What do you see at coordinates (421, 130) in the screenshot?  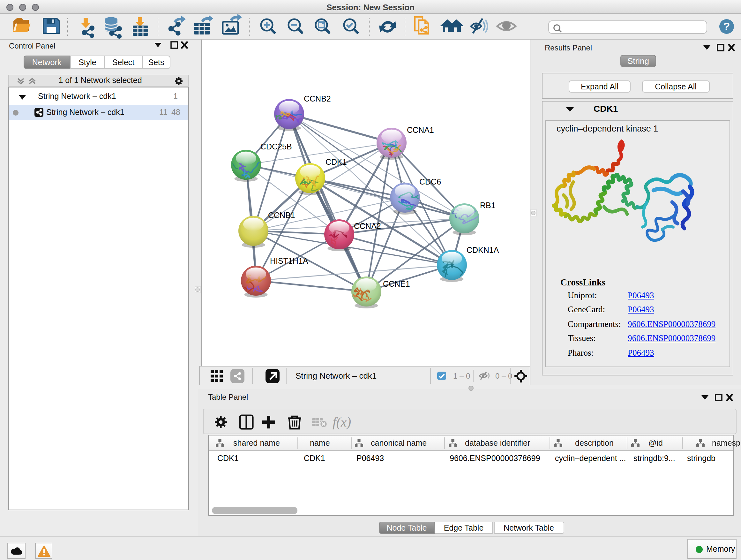 I see `svg-text: CCNA1` at bounding box center [421, 130].